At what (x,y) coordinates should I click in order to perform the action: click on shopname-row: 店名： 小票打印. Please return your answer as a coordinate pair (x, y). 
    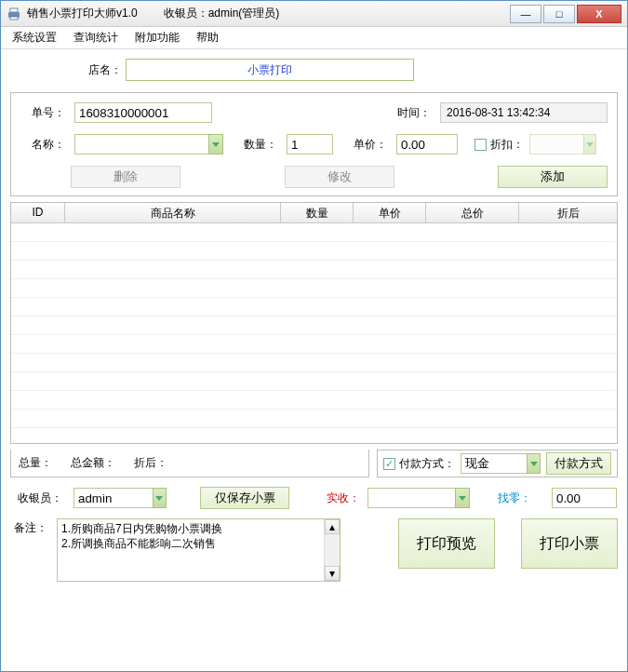
    Looking at the image, I should click on (314, 70).